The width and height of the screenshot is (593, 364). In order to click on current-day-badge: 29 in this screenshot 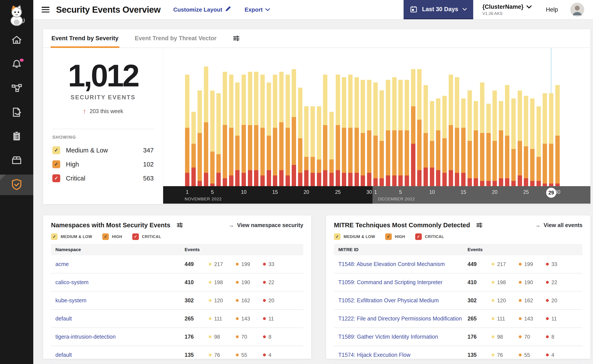, I will do `click(551, 193)`.